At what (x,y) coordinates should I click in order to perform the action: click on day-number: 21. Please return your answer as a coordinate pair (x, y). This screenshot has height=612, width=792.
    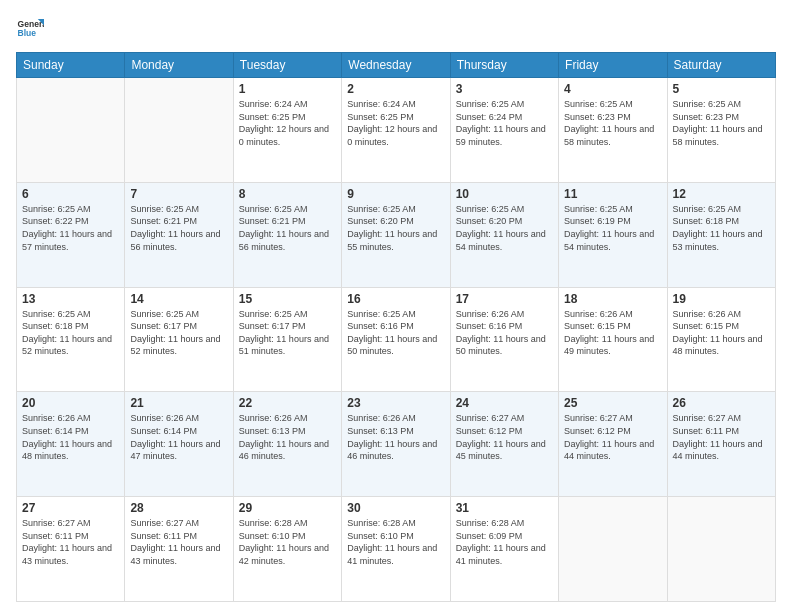
    Looking at the image, I should click on (178, 403).